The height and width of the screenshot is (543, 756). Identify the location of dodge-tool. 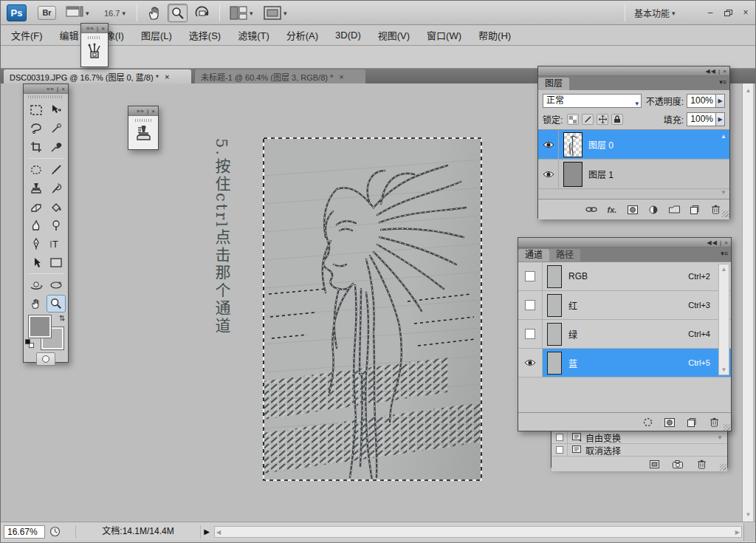
(56, 225).